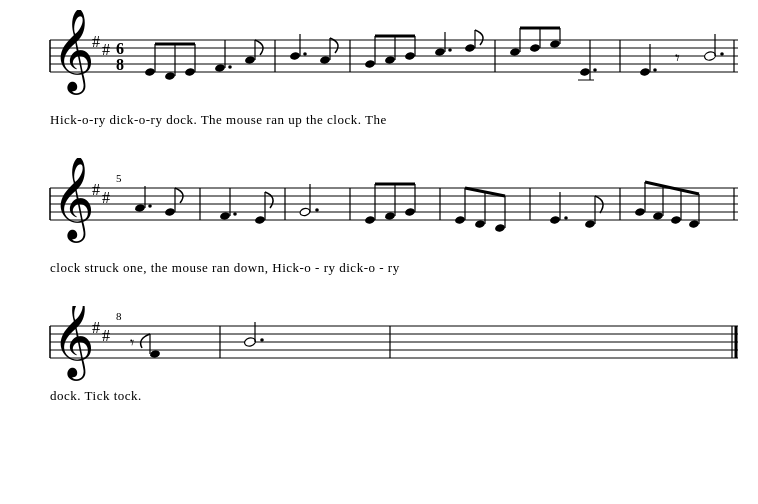 The height and width of the screenshot is (504, 758). Describe the element at coordinates (218, 120) in the screenshot. I see `lyric-word-1: Hick-o-ry dick-o-ry dock. The mouse ran …` at that location.